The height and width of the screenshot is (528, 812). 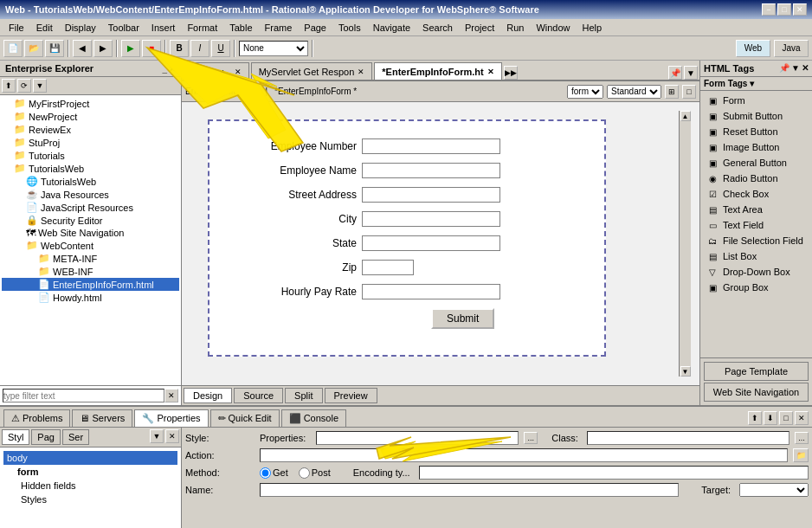 I want to click on toolbar-run-btn: ▶, so click(x=131, y=48).